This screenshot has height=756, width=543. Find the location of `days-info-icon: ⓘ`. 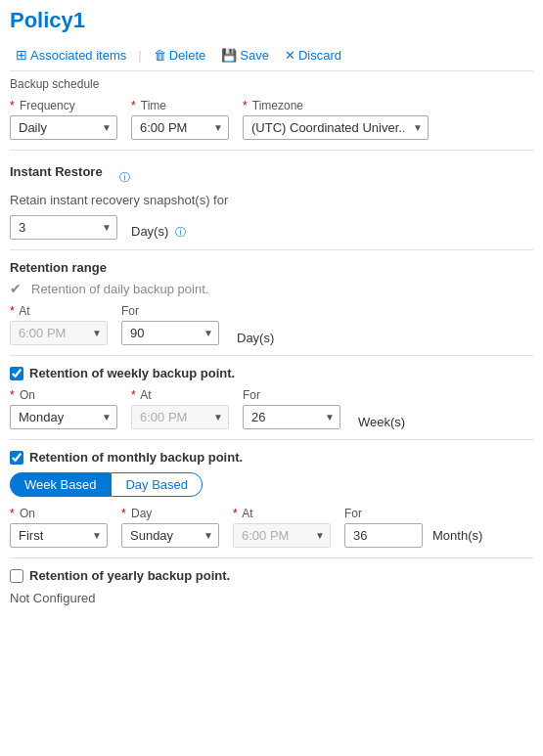

days-info-icon: ⓘ is located at coordinates (180, 232).